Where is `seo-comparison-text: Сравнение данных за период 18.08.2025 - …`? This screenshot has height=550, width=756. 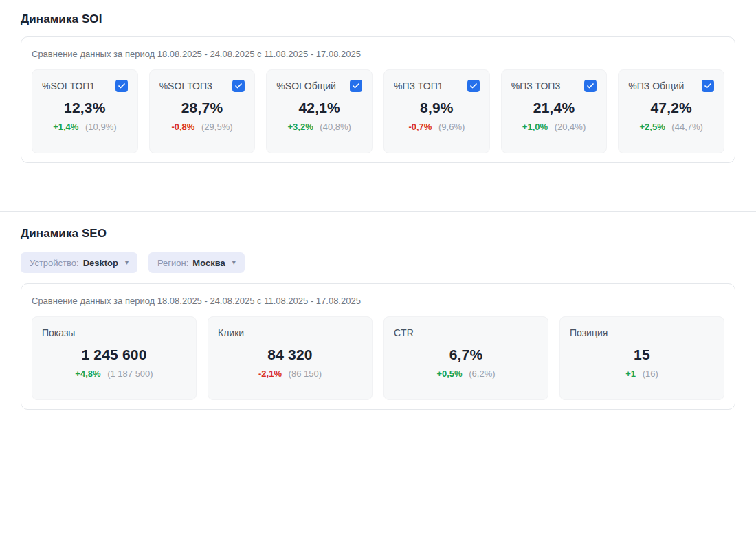 seo-comparison-text: Сравнение данных за период 18.08.2025 - … is located at coordinates (378, 301).